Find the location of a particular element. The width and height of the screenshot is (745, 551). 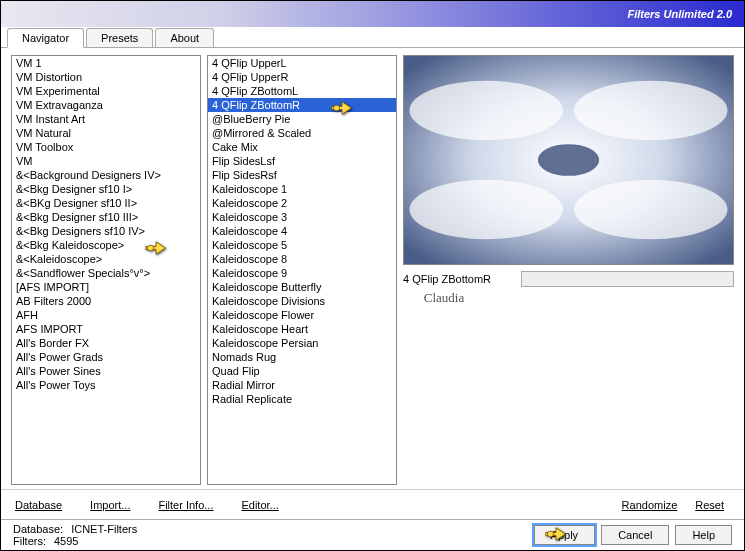

list-item: All's Power Toys is located at coordinates (106, 385).